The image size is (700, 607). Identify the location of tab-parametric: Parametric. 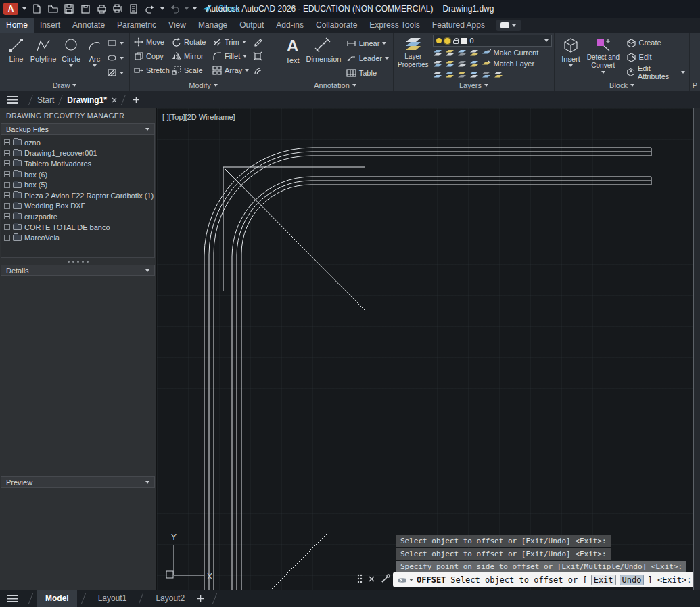
(137, 26).